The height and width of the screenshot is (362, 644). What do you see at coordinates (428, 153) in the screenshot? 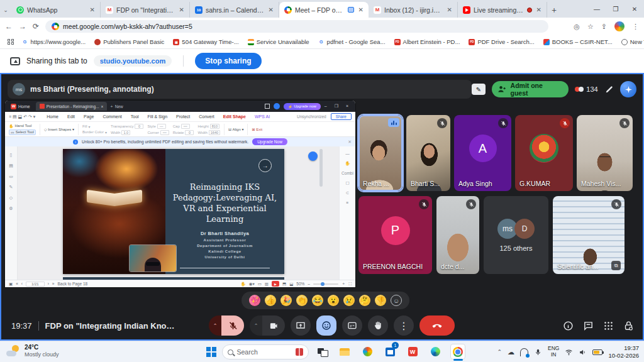
I see `tile-bharti: Bharti S...` at bounding box center [428, 153].